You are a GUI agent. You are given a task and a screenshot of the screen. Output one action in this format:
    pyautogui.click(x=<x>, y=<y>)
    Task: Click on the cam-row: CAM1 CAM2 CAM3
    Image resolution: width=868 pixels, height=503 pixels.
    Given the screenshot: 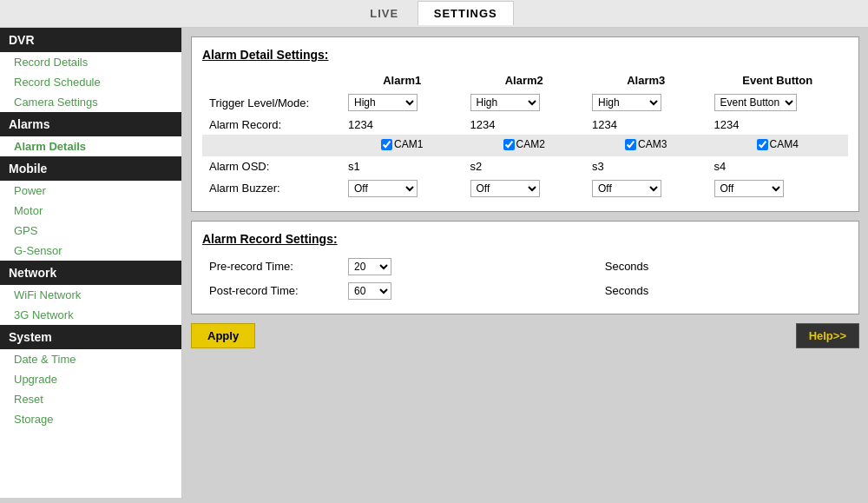 What is the action you would take?
    pyautogui.click(x=525, y=146)
    